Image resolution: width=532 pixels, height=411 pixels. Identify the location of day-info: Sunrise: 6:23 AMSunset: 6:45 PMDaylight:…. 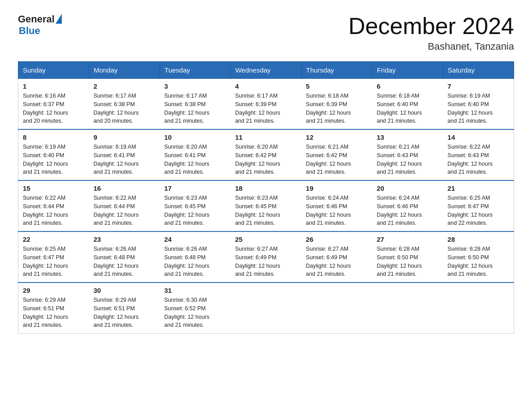
(266, 210).